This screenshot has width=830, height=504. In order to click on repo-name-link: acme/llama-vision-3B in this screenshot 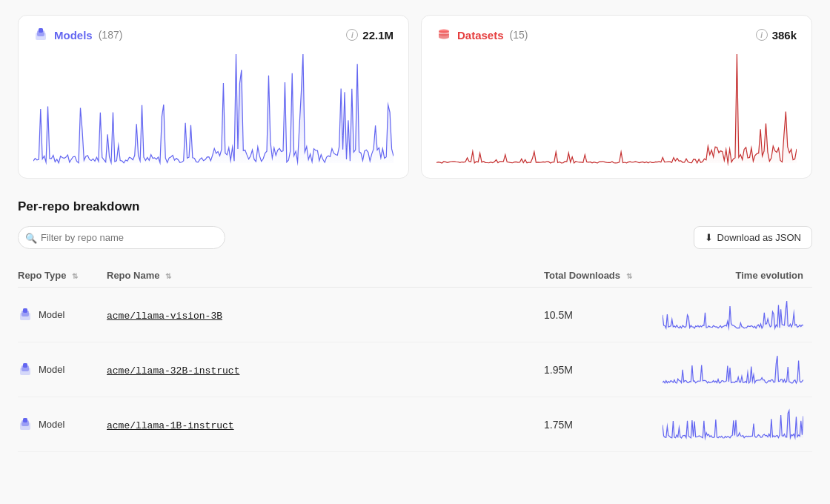, I will do `click(165, 316)`.